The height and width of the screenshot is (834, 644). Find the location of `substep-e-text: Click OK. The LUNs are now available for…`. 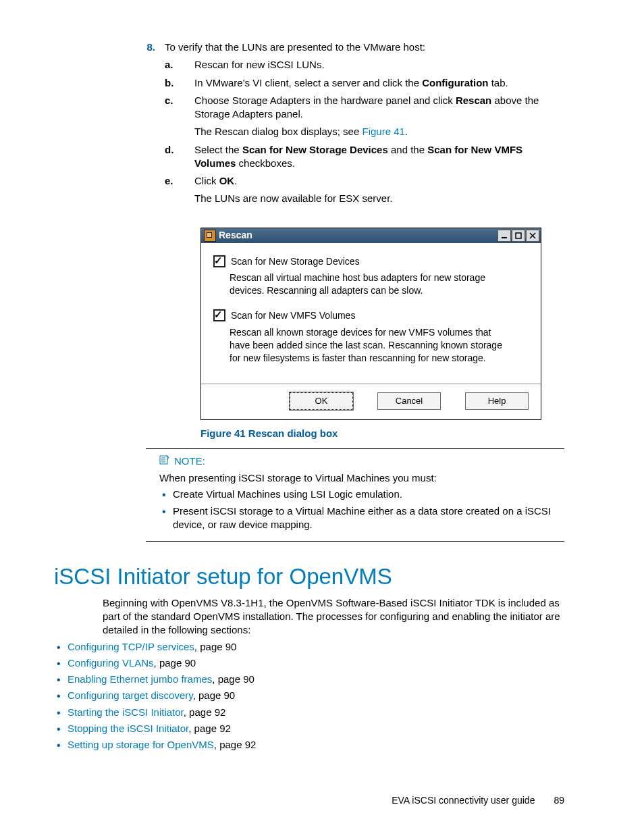

substep-e-text: Click OK. The LUNs are now available for… is located at coordinates (379, 190).